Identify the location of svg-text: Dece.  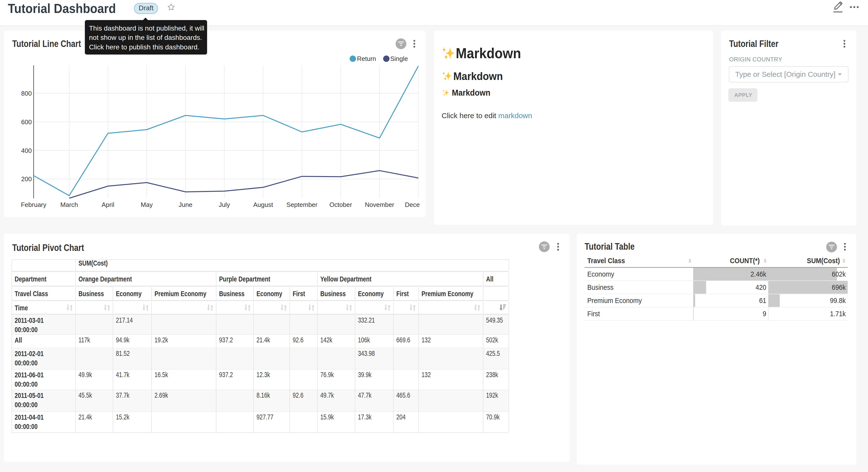
(412, 205).